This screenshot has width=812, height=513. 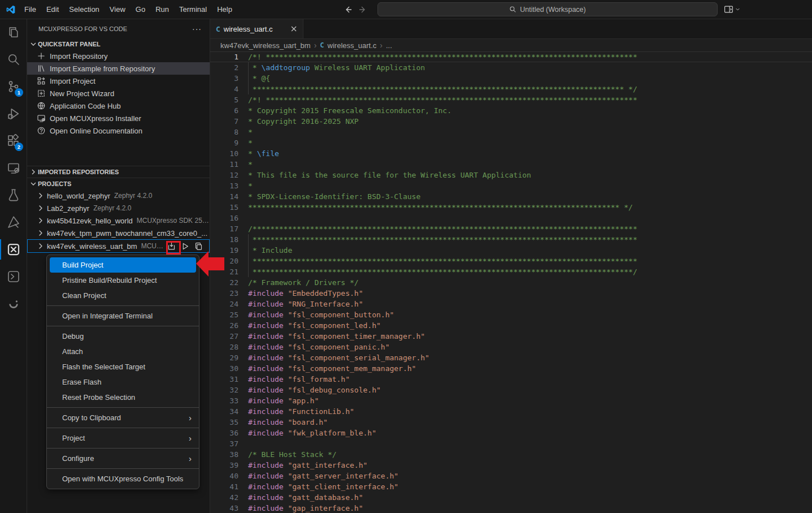 What do you see at coordinates (53, 9) in the screenshot?
I see `menu-edit: Edit` at bounding box center [53, 9].